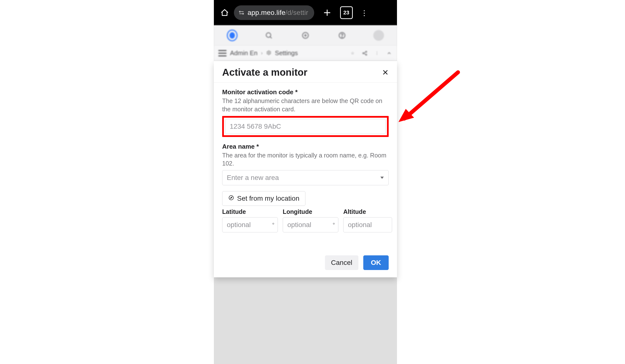 The image size is (625, 364). Describe the element at coordinates (274, 13) in the screenshot. I see `url-bar: app.meo.life/d/settir` at that location.